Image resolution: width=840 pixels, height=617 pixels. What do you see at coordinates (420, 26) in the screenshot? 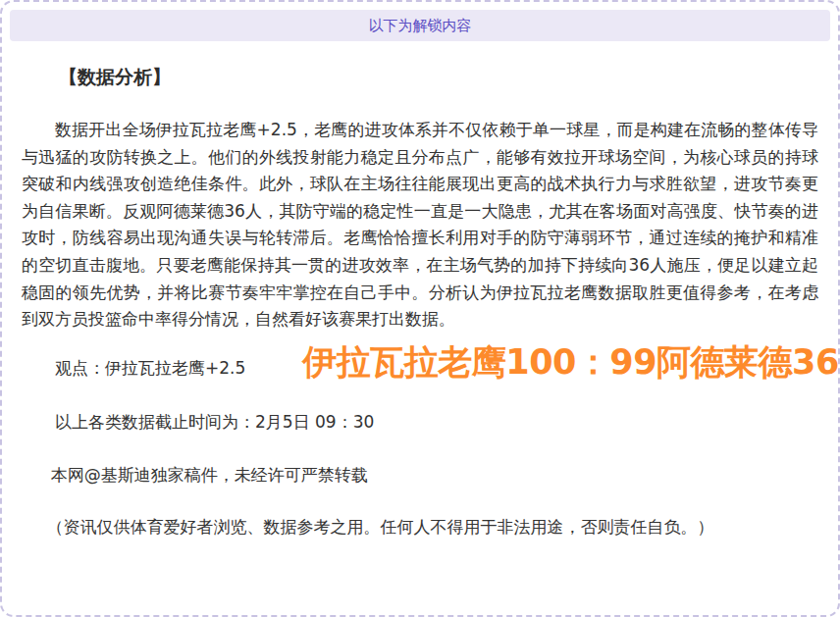
I see `unlock-notice-banner: 以下为解锁内容` at bounding box center [420, 26].